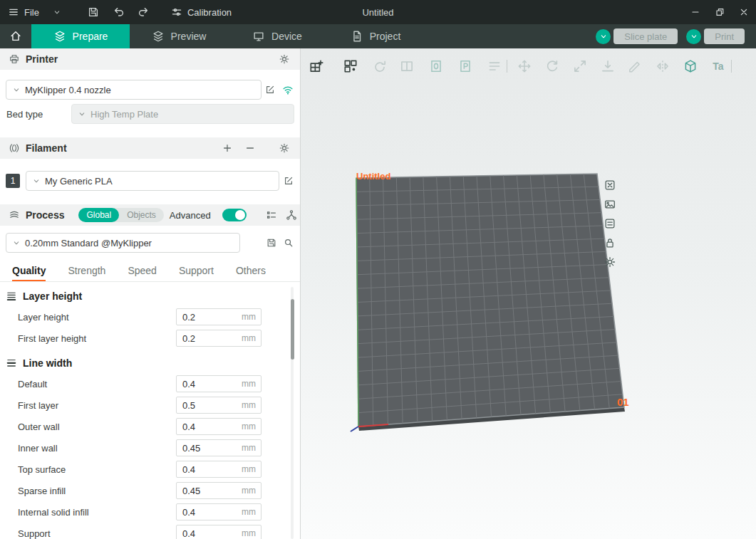  What do you see at coordinates (207, 533) in the screenshot?
I see `param-input-support-width` at bounding box center [207, 533].